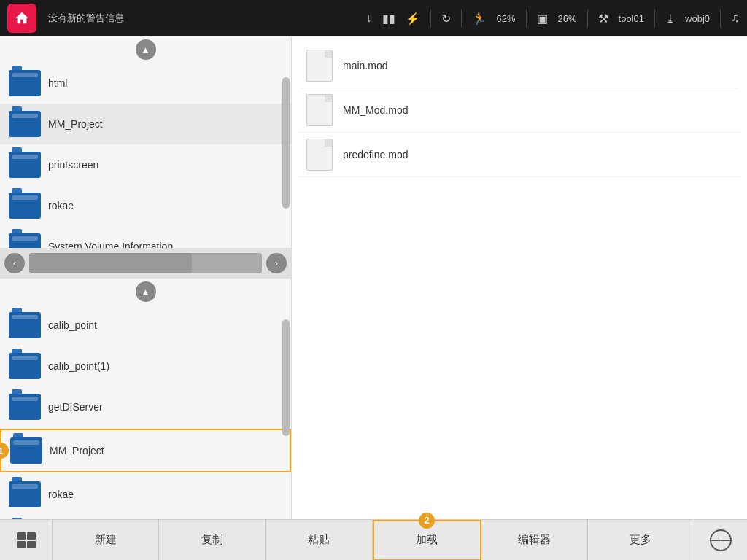 Image resolution: width=747 pixels, height=560 pixels. What do you see at coordinates (640, 540) in the screenshot?
I see `more-label: 更多` at bounding box center [640, 540].